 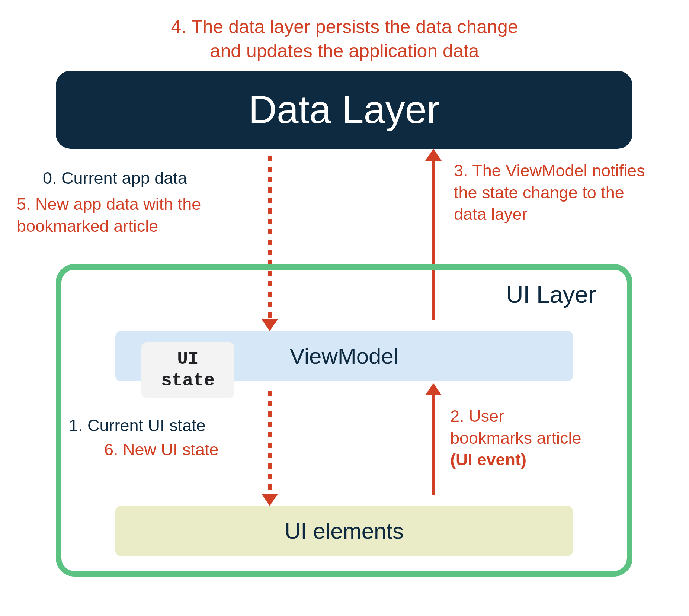 I want to click on arrow-viewmodel-to-uielements, so click(x=270, y=443).